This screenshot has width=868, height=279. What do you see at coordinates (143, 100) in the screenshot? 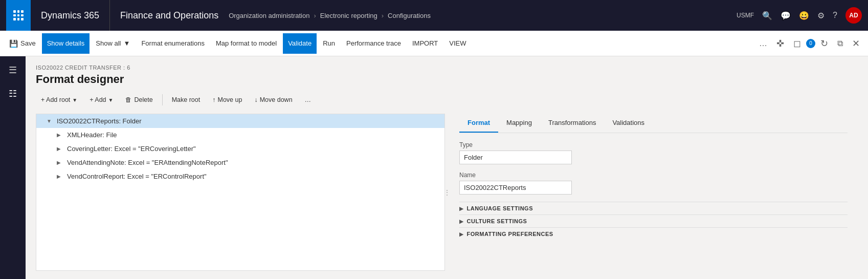
I see `delete-label: Delete` at bounding box center [143, 100].